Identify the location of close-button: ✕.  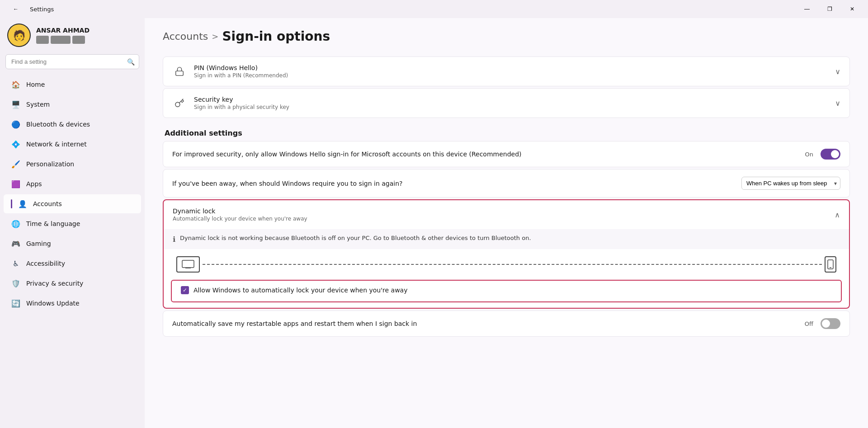
(852, 9).